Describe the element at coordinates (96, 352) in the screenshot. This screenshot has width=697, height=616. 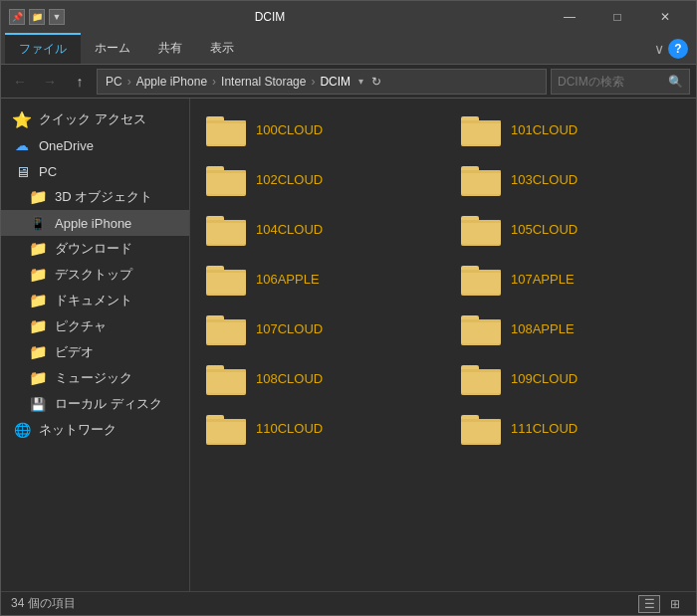
I see `sidebar-item-videos: 📁 ビデオ` at that location.